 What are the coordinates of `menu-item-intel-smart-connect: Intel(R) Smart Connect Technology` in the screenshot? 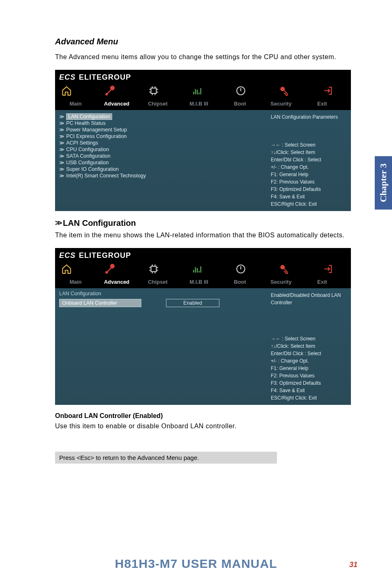 It's located at (106, 176).